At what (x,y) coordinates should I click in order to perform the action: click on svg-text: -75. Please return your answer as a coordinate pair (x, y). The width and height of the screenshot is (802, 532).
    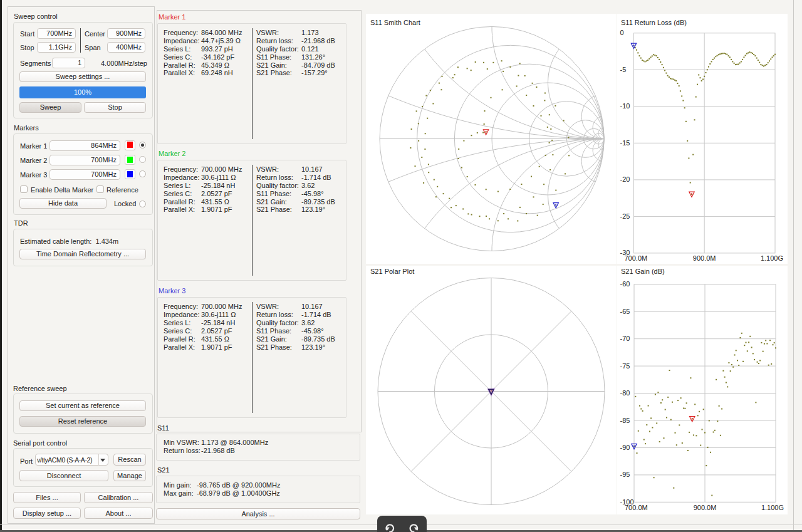
    Looking at the image, I should click on (625, 366).